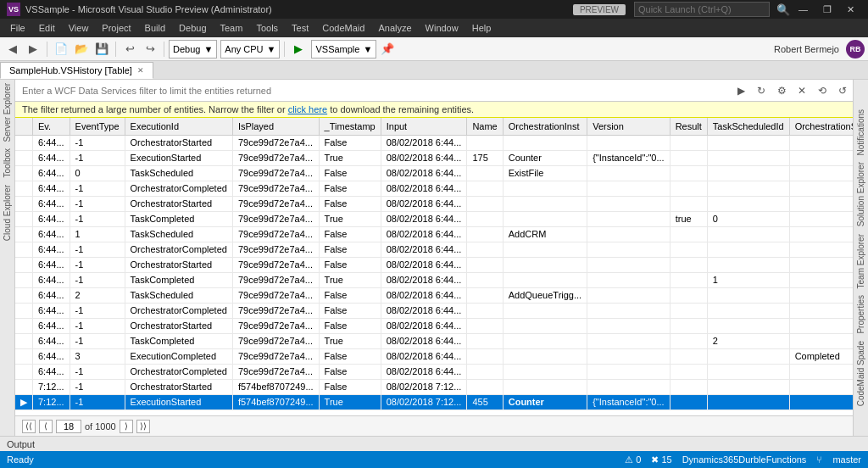 The width and height of the screenshot is (868, 468). I want to click on menu-item-build: Build, so click(155, 28).